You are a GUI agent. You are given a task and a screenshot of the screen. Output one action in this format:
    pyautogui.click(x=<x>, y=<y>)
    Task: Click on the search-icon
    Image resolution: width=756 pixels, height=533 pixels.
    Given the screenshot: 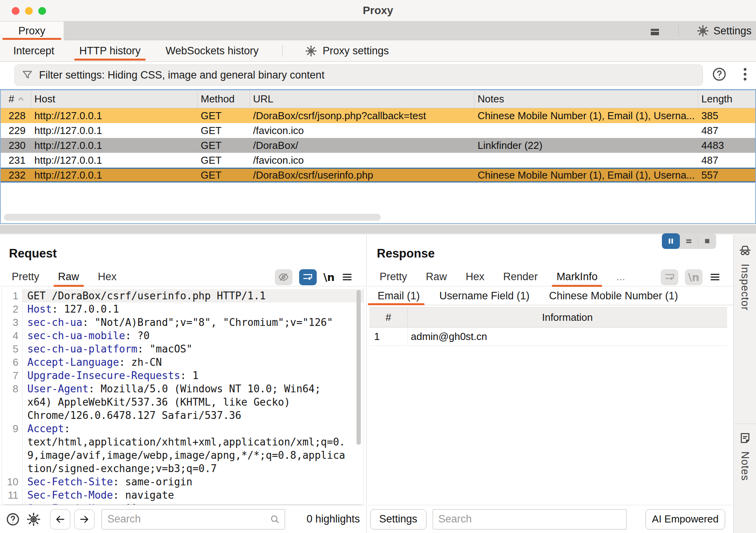 What is the action you would take?
    pyautogui.click(x=275, y=519)
    